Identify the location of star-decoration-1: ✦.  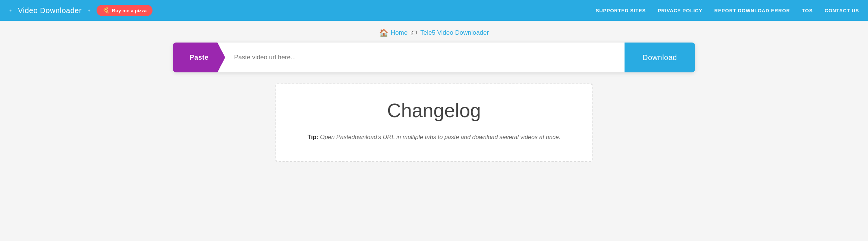
(10, 10).